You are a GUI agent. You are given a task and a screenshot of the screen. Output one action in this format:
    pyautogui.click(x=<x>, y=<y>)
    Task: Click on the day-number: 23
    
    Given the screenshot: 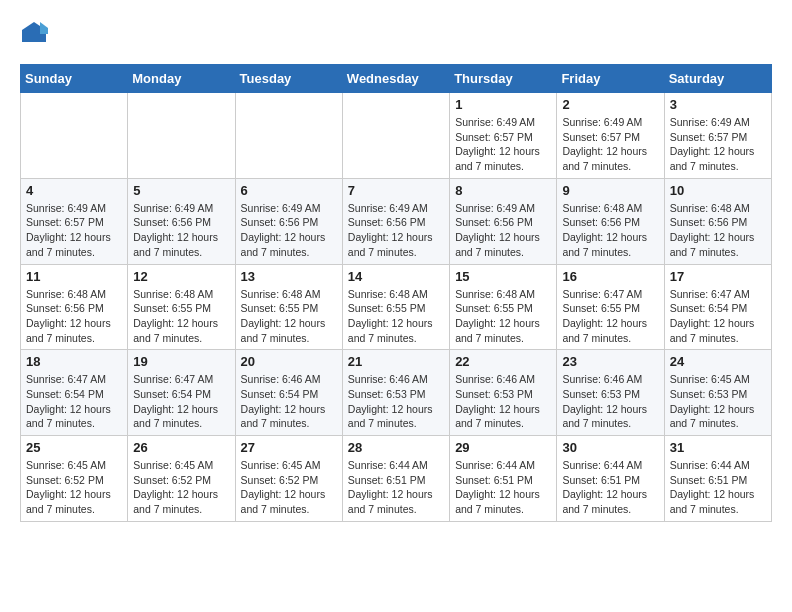 What is the action you would take?
    pyautogui.click(x=610, y=362)
    